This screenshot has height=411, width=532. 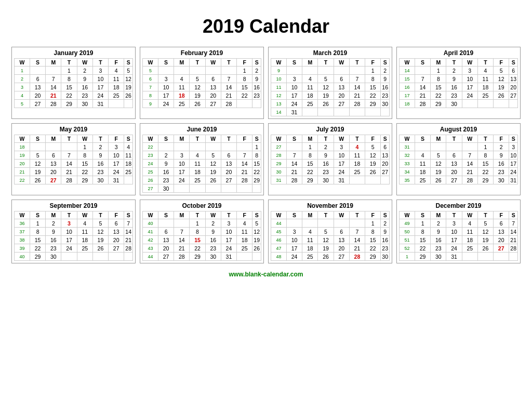 What do you see at coordinates (385, 79) in the screenshot?
I see `calendar-day: 9` at bounding box center [385, 79].